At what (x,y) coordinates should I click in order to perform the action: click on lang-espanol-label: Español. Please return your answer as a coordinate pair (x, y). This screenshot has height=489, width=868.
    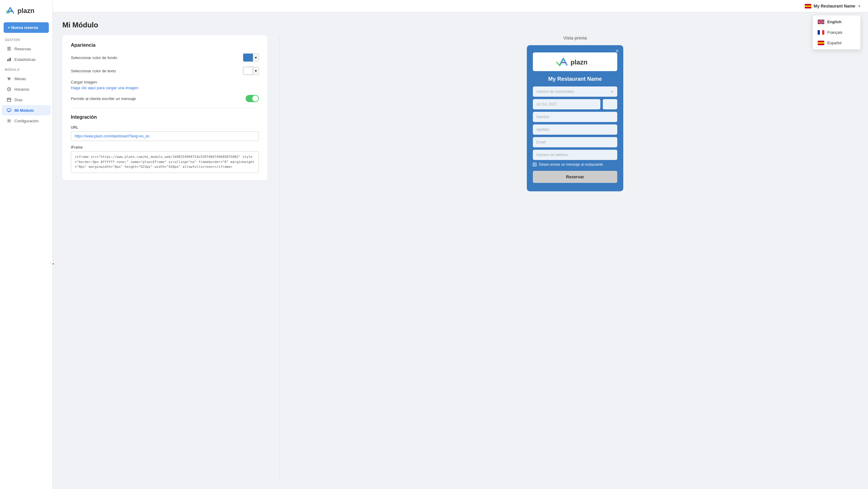
    Looking at the image, I should click on (834, 43).